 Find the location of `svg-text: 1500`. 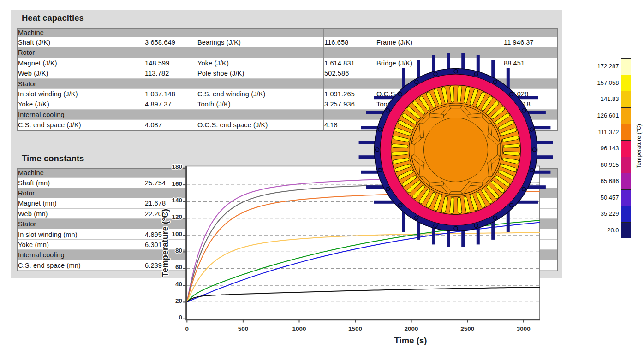

svg-text: 1500 is located at coordinates (355, 329).